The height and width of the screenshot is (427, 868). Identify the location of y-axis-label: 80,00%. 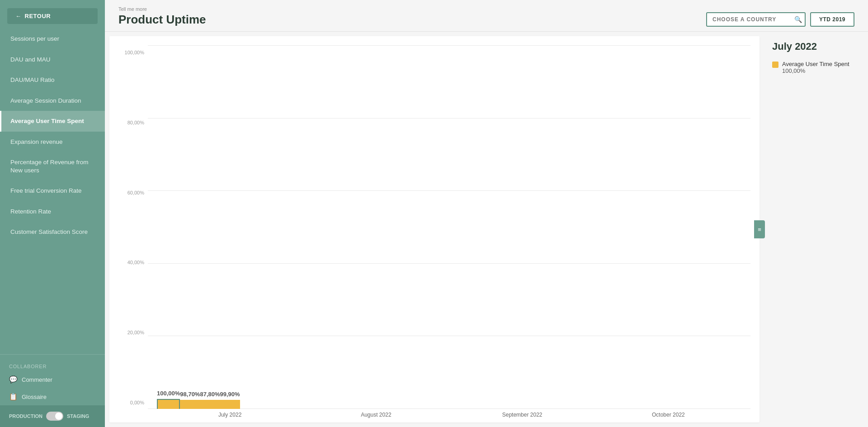
(133, 123).